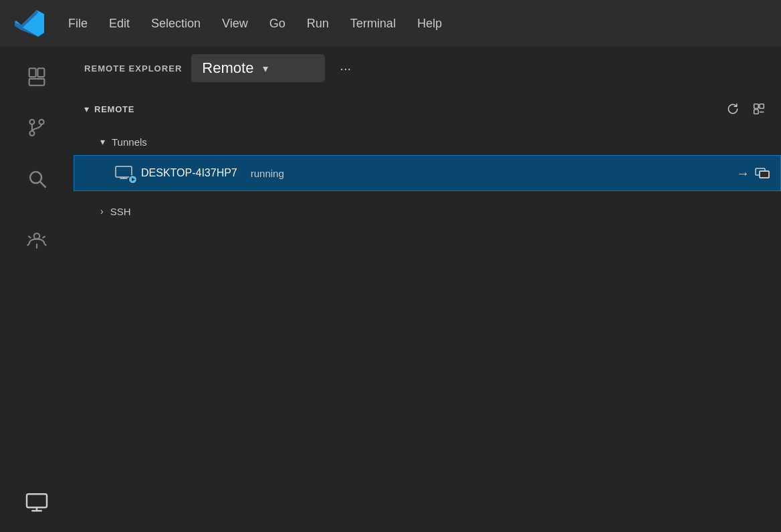 This screenshot has width=781, height=532. What do you see at coordinates (427, 160) in the screenshot?
I see `tunnels-group: ▾ Tunnels` at bounding box center [427, 160].